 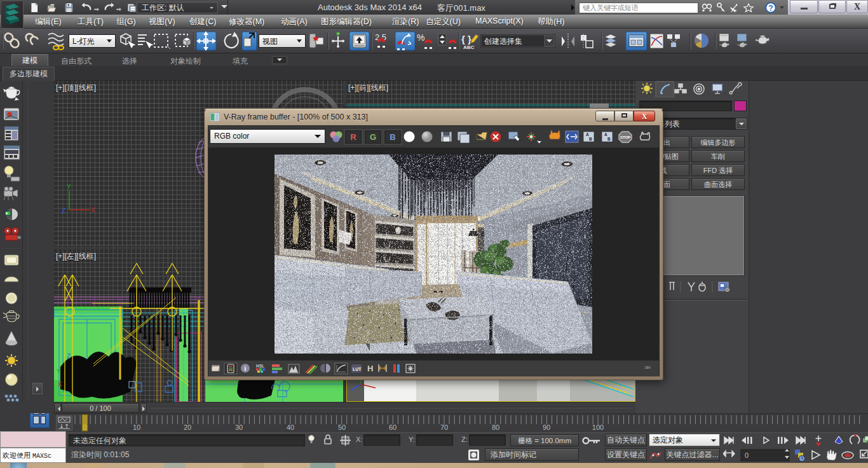 What do you see at coordinates (187, 427) in the screenshot?
I see `svg-text: 20` at bounding box center [187, 427].